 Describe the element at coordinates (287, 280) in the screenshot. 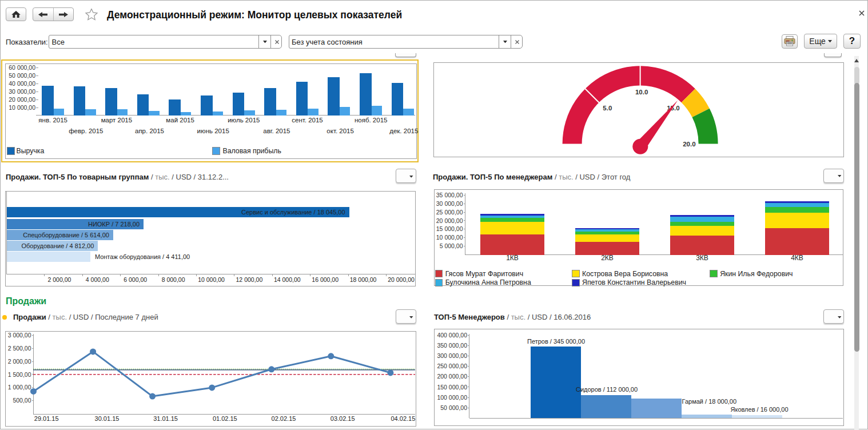

I see `svg-text: 14 000,00` at that location.